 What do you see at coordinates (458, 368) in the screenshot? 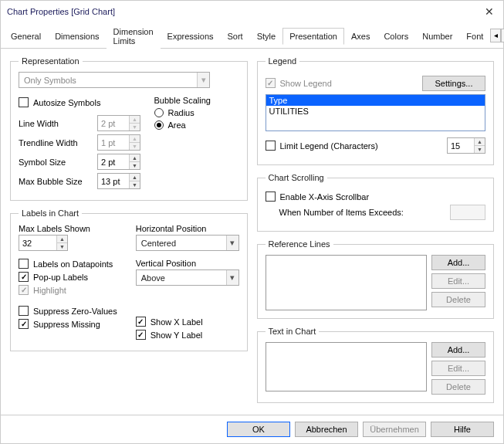
I see `tic-edit-button: Edit...` at bounding box center [458, 368].